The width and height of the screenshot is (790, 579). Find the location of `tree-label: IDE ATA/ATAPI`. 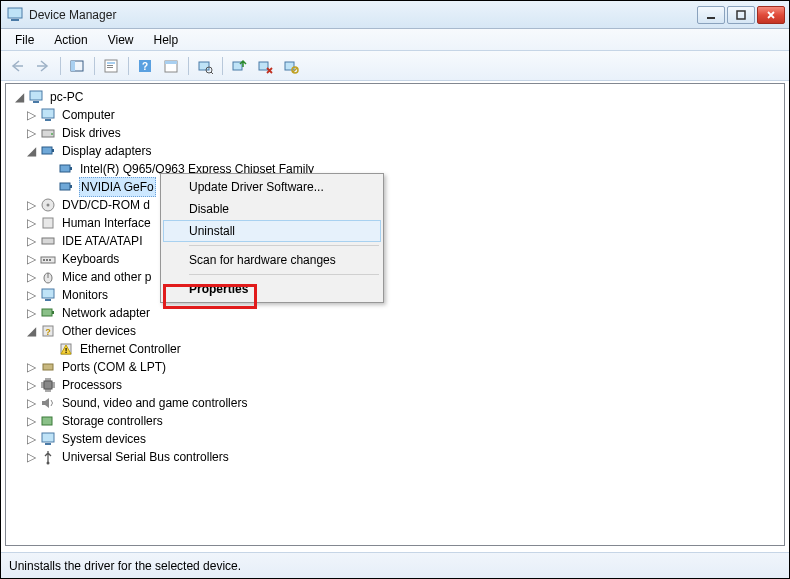

tree-label: IDE ATA/ATAPI is located at coordinates (102, 241).